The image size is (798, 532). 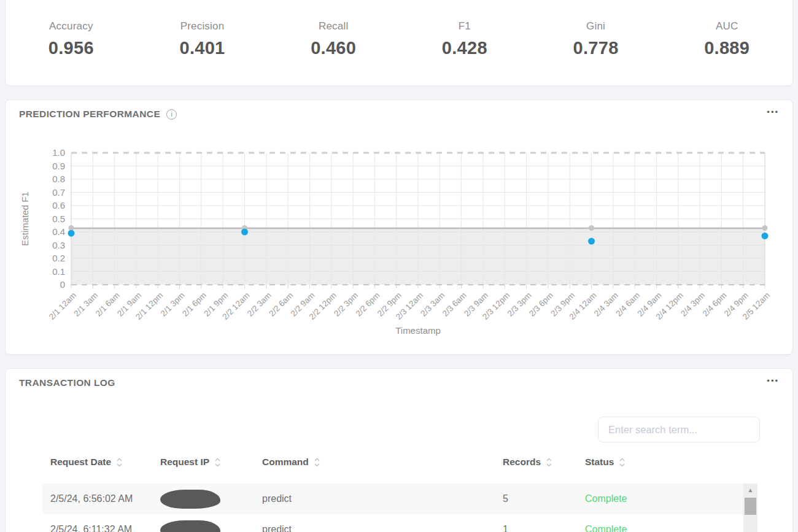 What do you see at coordinates (71, 39) in the screenshot?
I see `metric-accuracy: Accuracy0.956` at bounding box center [71, 39].